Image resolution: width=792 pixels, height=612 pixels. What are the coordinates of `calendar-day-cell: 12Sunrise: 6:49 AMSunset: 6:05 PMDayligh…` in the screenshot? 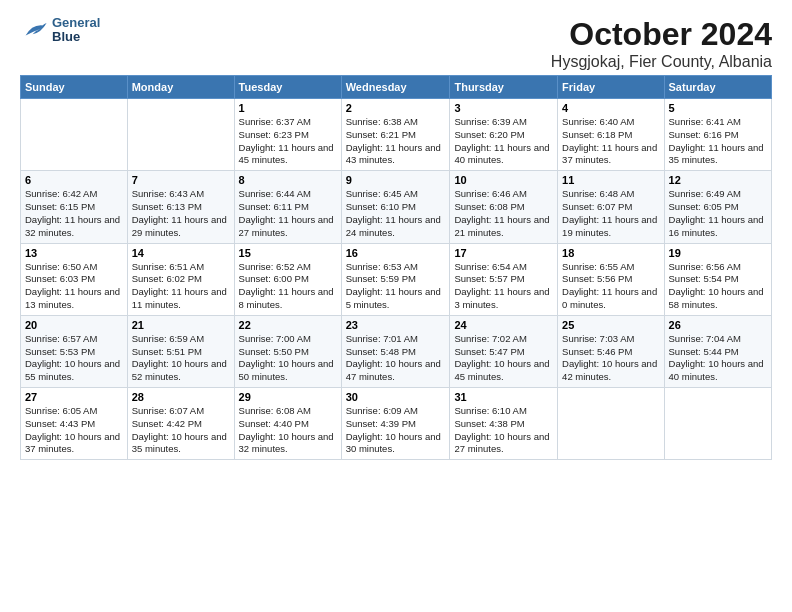 It's located at (718, 207).